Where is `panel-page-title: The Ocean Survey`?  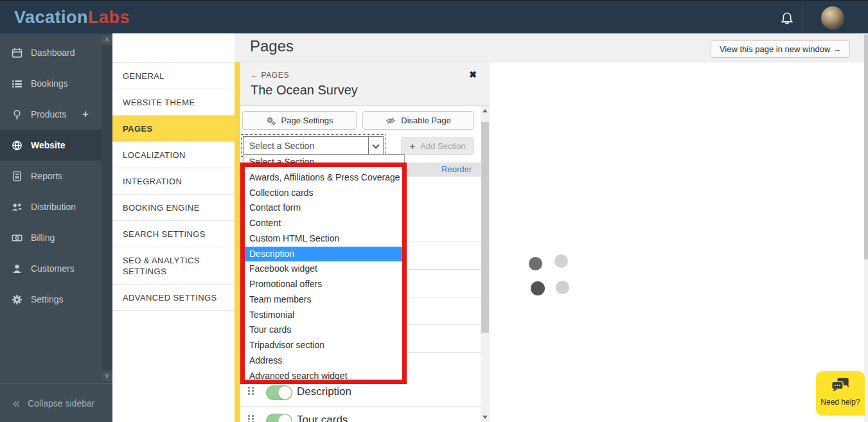 panel-page-title: The Ocean Survey is located at coordinates (305, 90).